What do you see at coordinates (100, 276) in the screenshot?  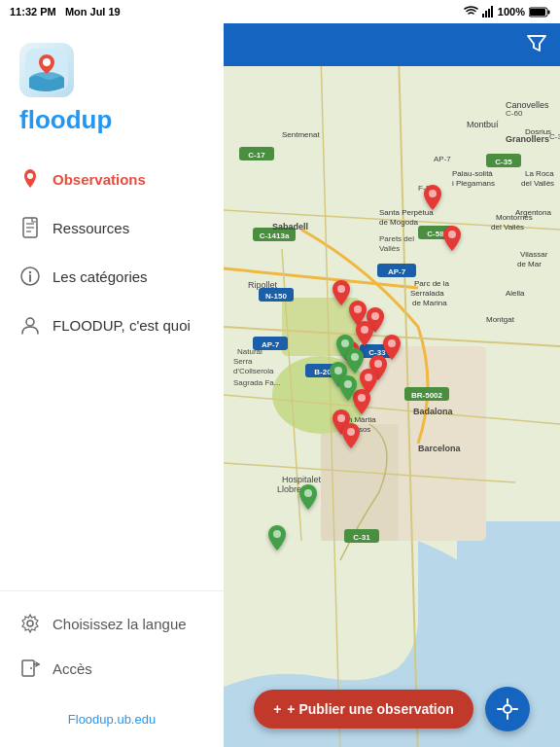 I see `categories-label: Les catégories` at bounding box center [100, 276].